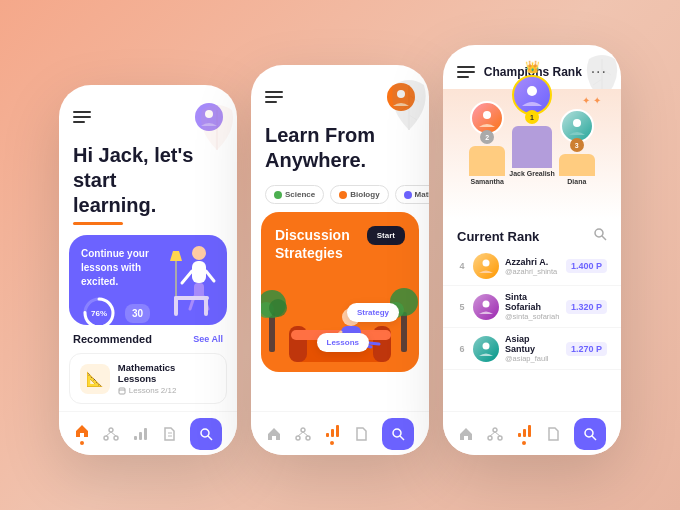 Image resolution: width=680 pixels, height=510 pixels. What do you see at coordinates (361, 434) in the screenshot?
I see `p2-nav-file` at bounding box center [361, 434].